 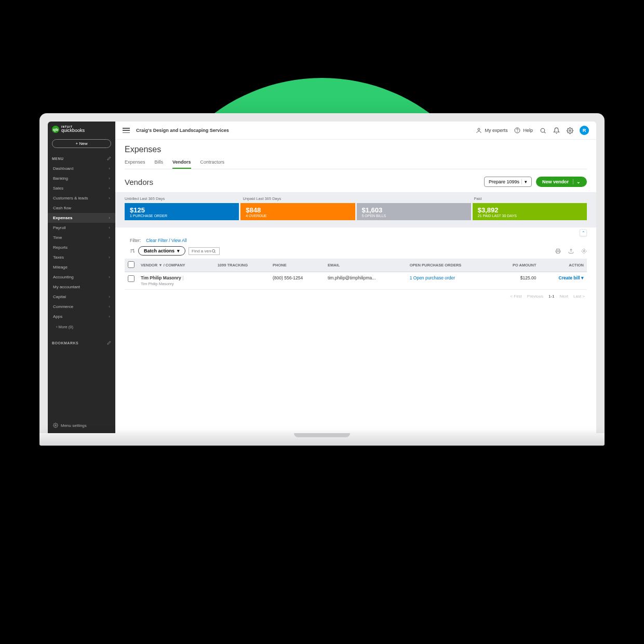 What do you see at coordinates (556, 130) in the screenshot?
I see `bell-icon` at bounding box center [556, 130].